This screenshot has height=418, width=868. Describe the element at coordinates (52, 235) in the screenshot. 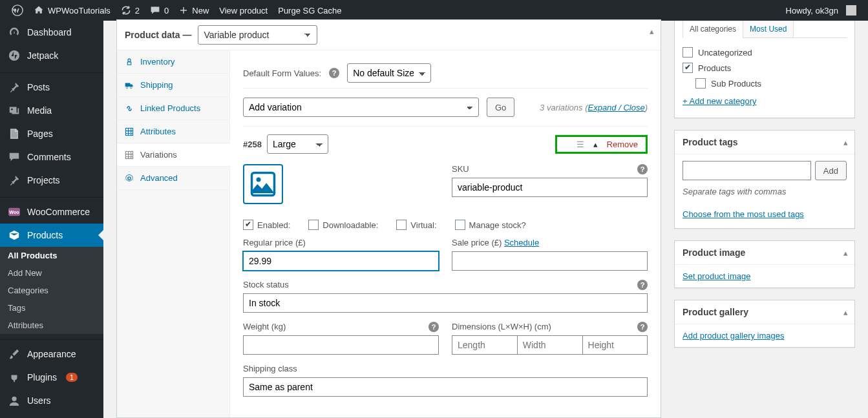

I see `sidebar-item-products: Products` at that location.